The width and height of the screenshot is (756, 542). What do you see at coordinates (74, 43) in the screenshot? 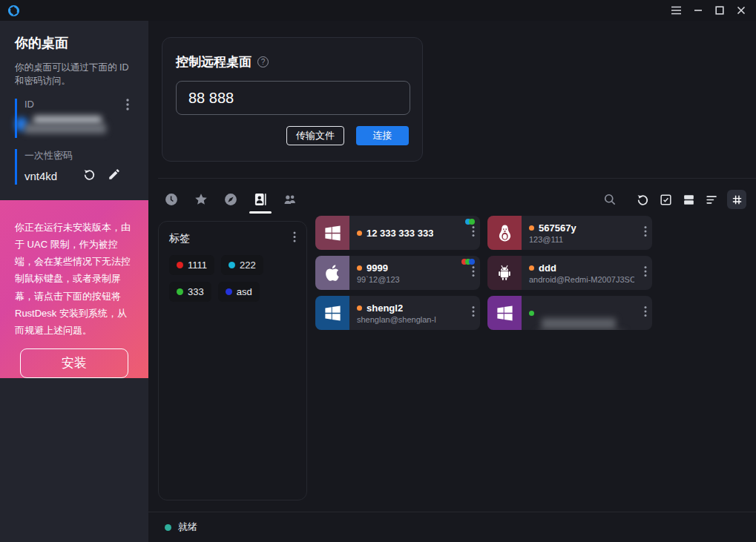
I see `sidebar-title: 你的桌面` at bounding box center [74, 43].